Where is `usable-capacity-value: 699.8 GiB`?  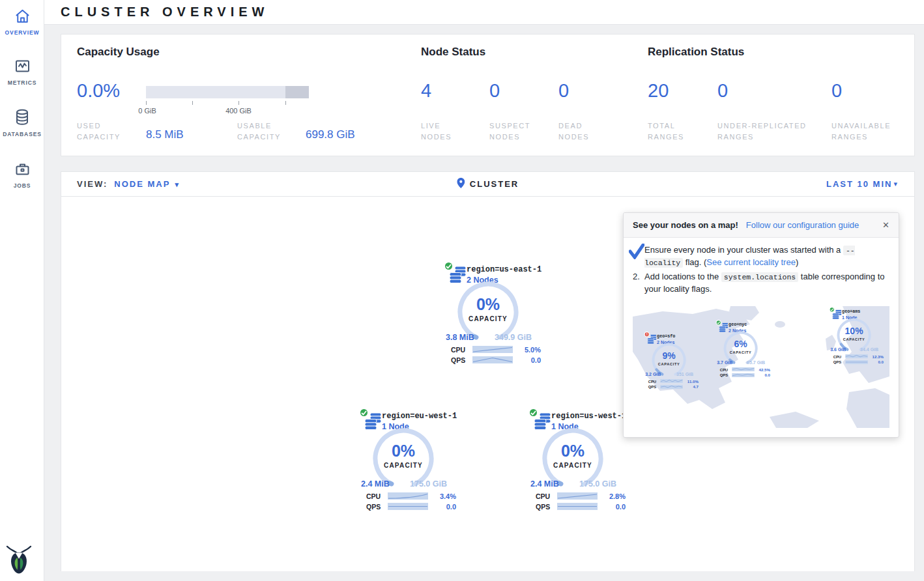 usable-capacity-value: 699.8 GiB is located at coordinates (330, 135).